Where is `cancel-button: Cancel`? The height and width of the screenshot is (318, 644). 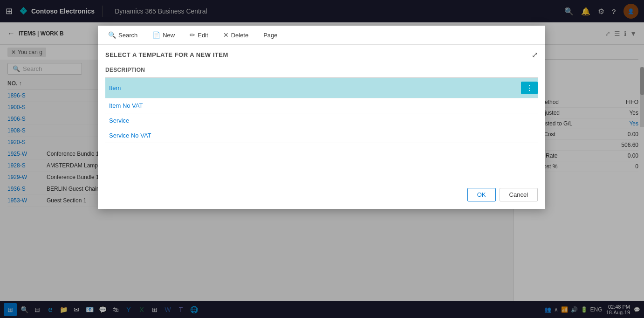 cancel-button: Cancel is located at coordinates (519, 195).